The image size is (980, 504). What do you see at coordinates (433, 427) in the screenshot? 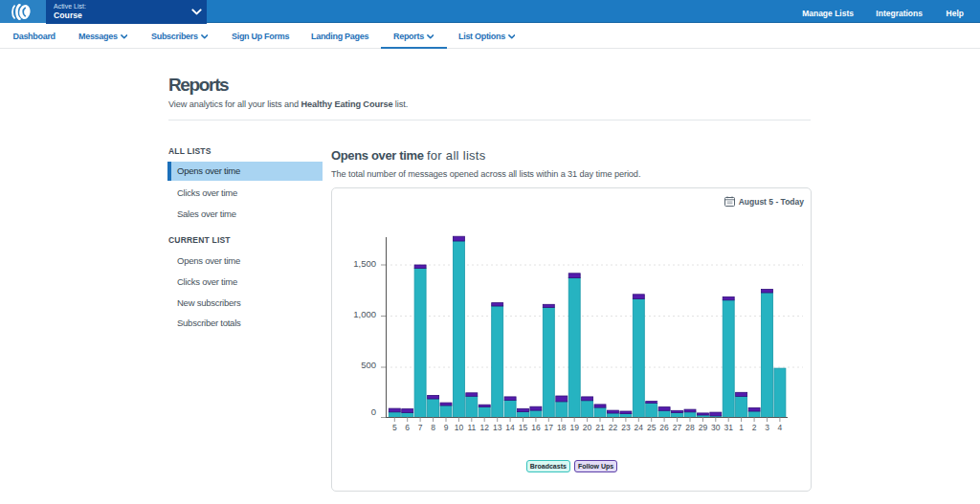
I see `svg-text: 8` at bounding box center [433, 427].